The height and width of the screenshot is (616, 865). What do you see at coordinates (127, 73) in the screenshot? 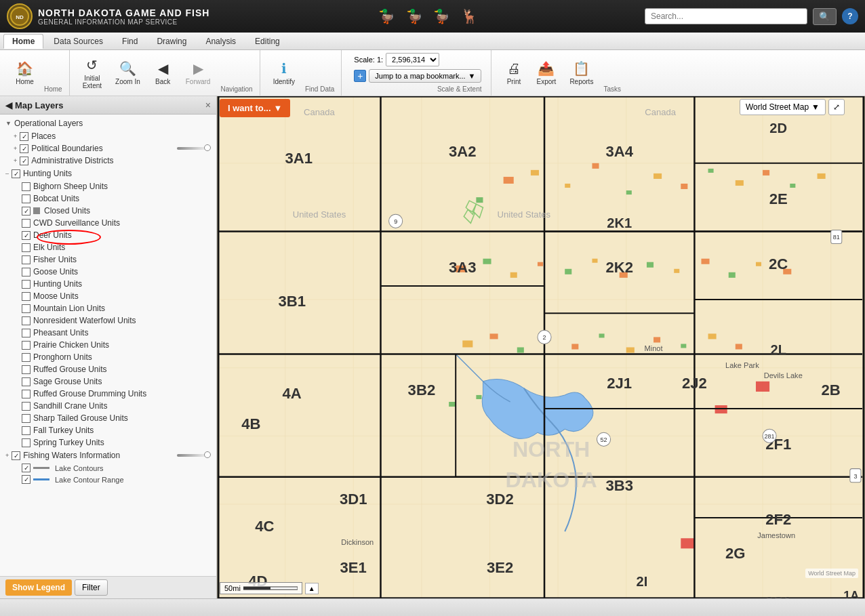
I see `zoom-in-button: 🔍 Zoom In` at bounding box center [127, 73].